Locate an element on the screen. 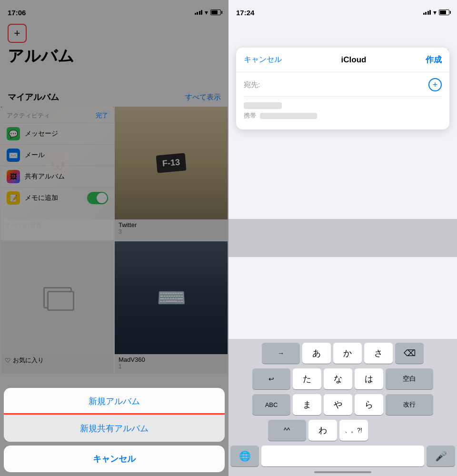 The height and width of the screenshot is (476, 457). cancel-button: キャンセル is located at coordinates (114, 459).